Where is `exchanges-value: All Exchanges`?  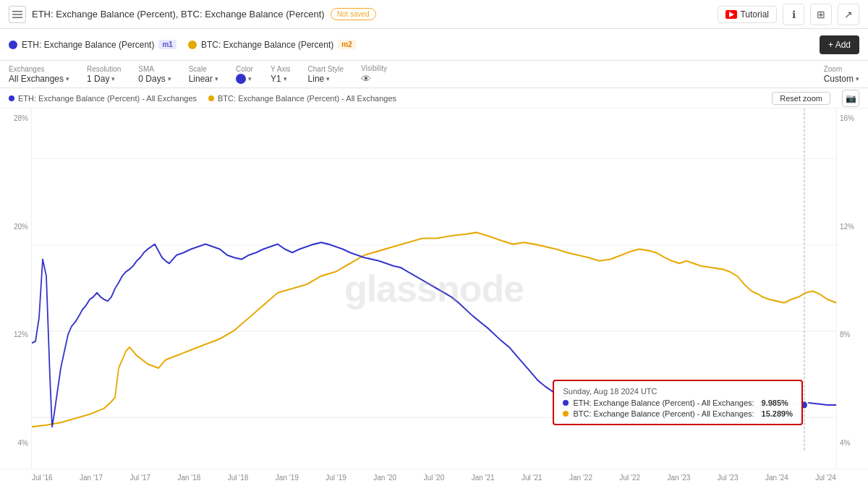 exchanges-value: All Exchanges is located at coordinates (36, 79).